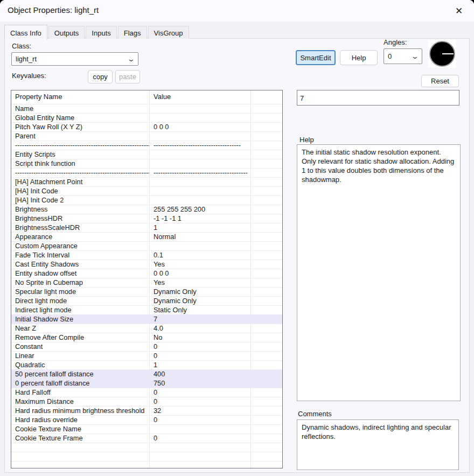 This screenshot has height=476, width=474. I want to click on table-row: Quadratic1, so click(147, 365).